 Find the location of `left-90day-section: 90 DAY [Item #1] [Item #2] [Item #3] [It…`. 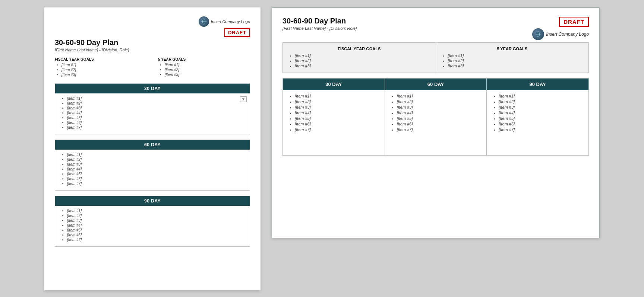

left-90day-section: 90 DAY [Item #1] [Item #2] [Item #3] [It… is located at coordinates (152, 221).